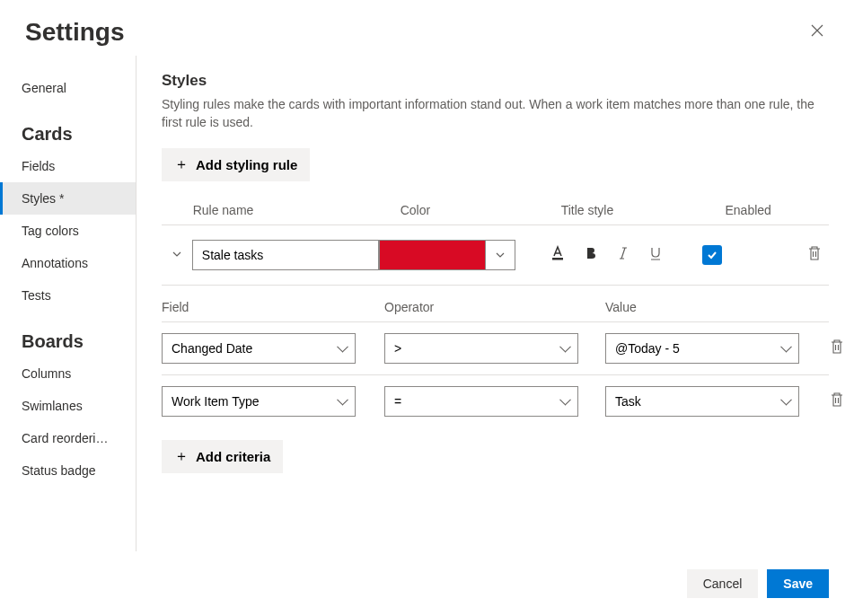 The height and width of the screenshot is (616, 854). What do you see at coordinates (68, 295) in the screenshot?
I see `sidebar-item-tests: Tests` at bounding box center [68, 295].